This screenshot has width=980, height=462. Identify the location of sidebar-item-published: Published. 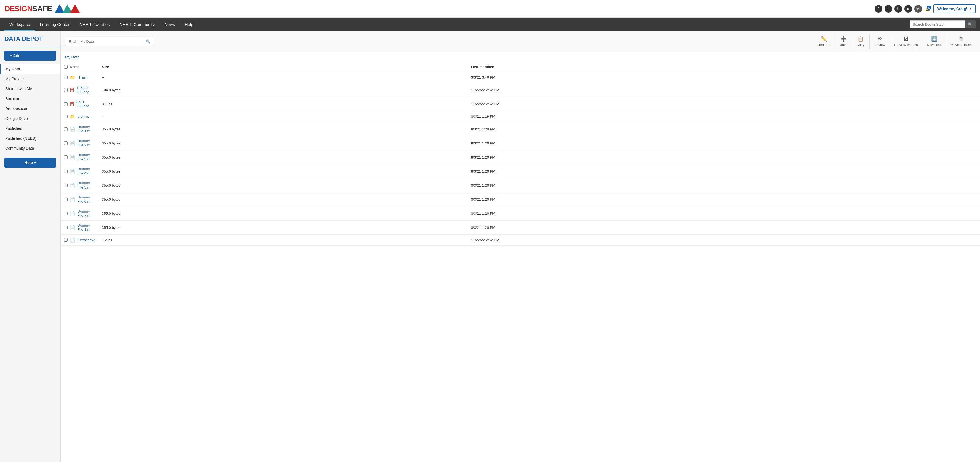
(30, 129).